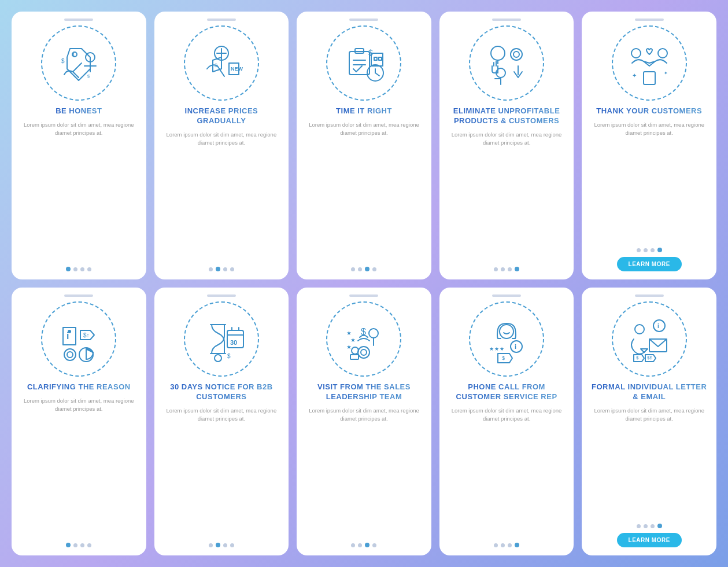  Describe the element at coordinates (222, 116) in the screenshot. I see `card-title-increase-prices: INCREASE PRICES GRADUALLY` at that location.